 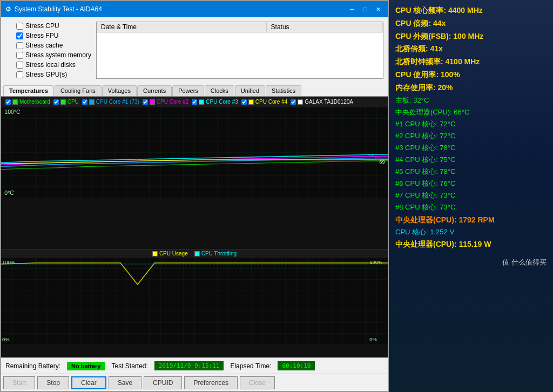 What do you see at coordinates (471, 172) in the screenshot?
I see `info-line-13: #5 CPU 核心: 78°C` at bounding box center [471, 172].